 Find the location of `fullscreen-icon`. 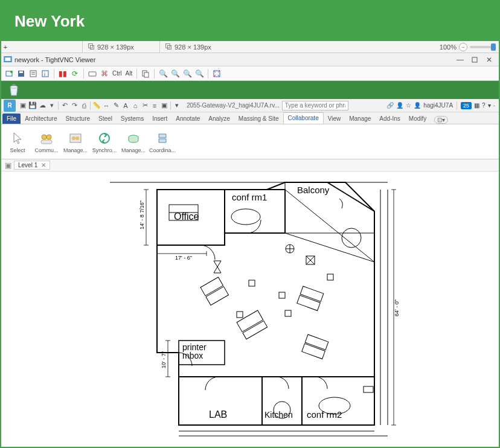

fullscreen-icon is located at coordinates (217, 74).